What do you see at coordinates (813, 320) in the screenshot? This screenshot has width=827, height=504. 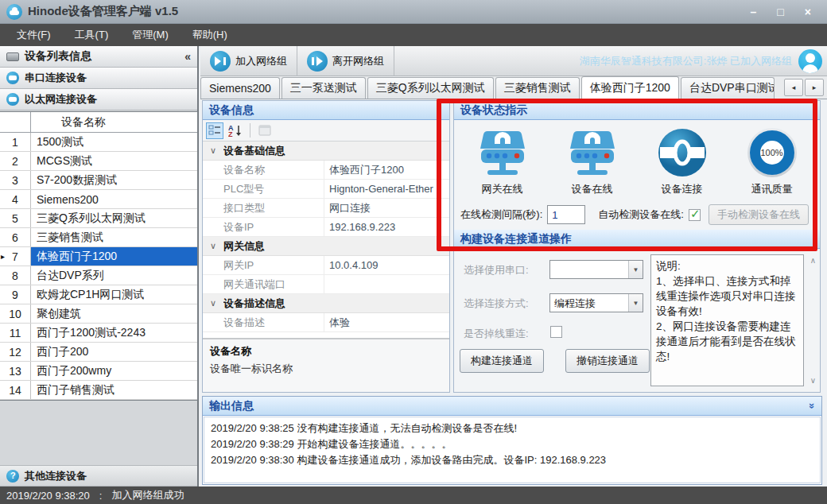 I see `note-scrollbar: ∧ ∨` at bounding box center [813, 320].